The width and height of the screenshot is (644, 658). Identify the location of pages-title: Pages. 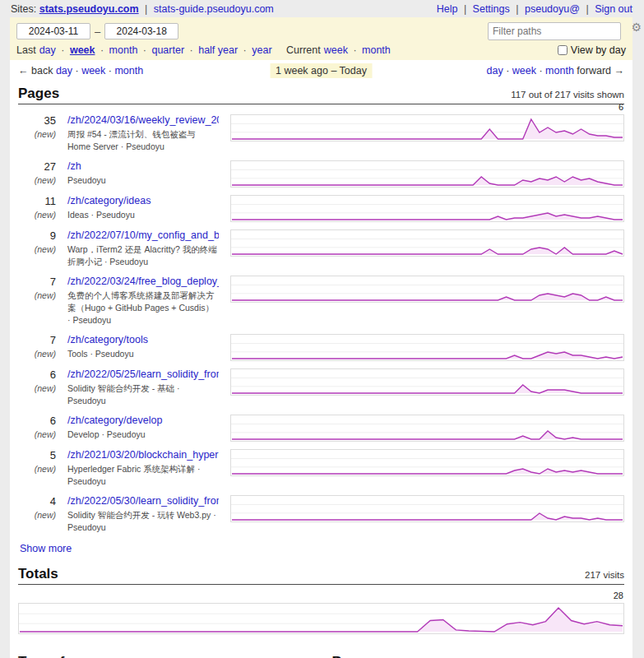
(39, 94).